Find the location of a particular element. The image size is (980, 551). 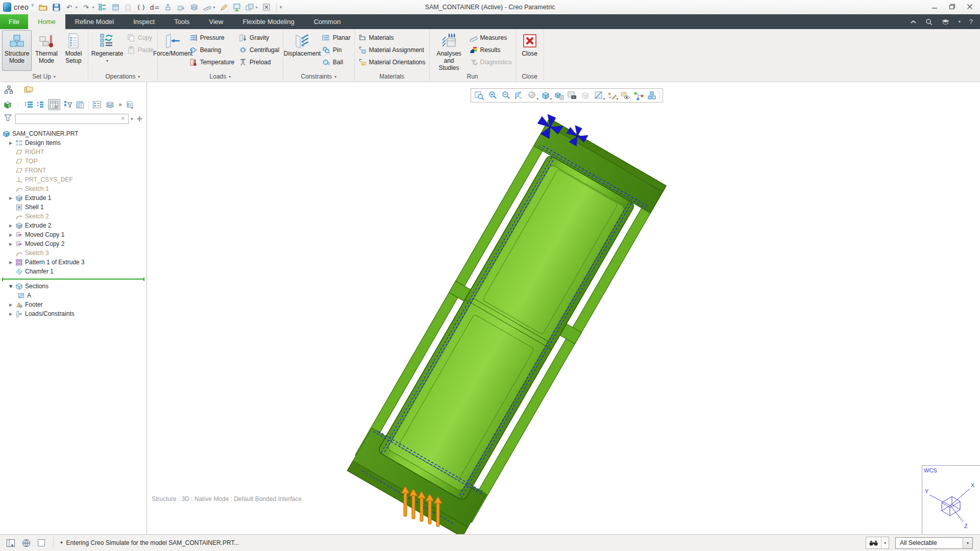

tree-item-extrude-2: ▶ Extrude 2 is located at coordinates (74, 226).